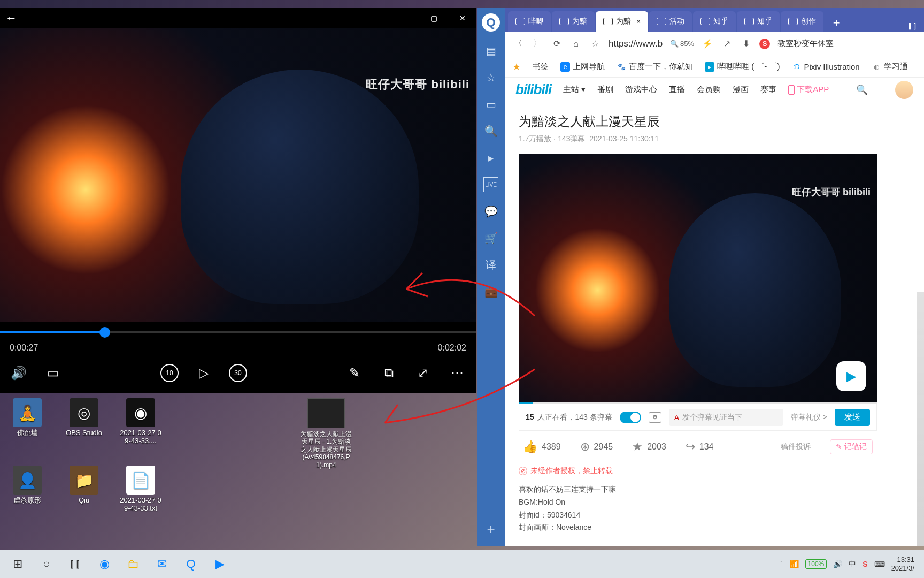 The width and height of the screenshot is (924, 578). Describe the element at coordinates (162, 564) in the screenshot. I see `mail-icon: ✉` at that location.